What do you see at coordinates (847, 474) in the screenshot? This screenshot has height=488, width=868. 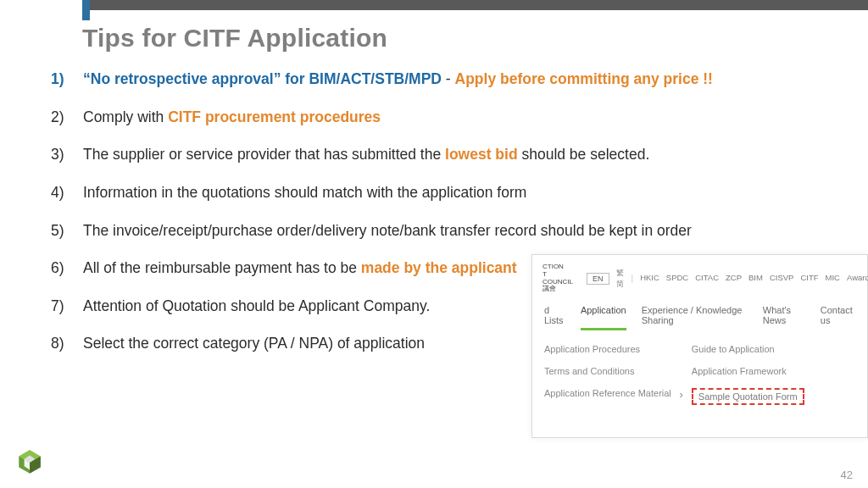 I see `page-number: 42` at bounding box center [847, 474].